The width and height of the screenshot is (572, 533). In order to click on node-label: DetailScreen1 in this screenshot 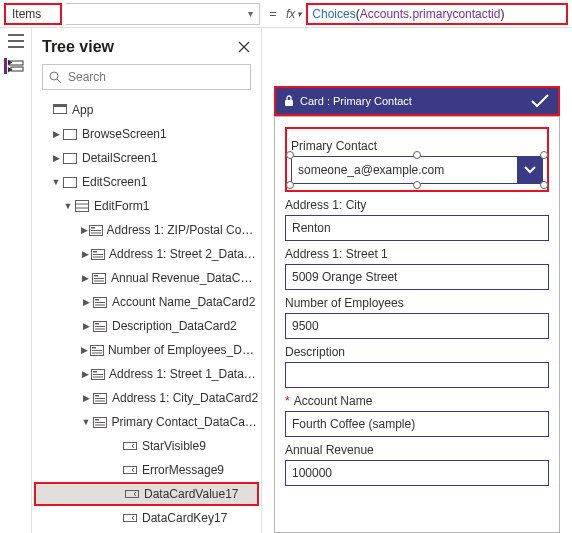, I will do `click(120, 158)`.